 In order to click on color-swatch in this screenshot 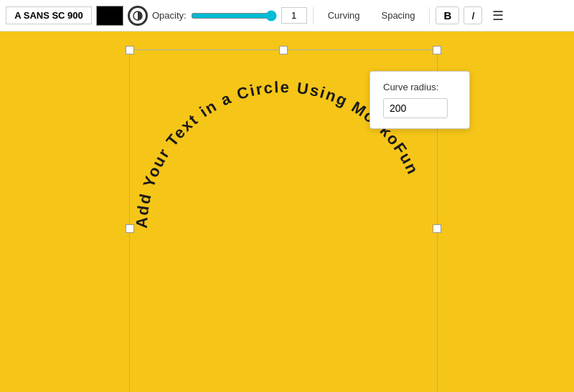, I will do `click(110, 16)`.